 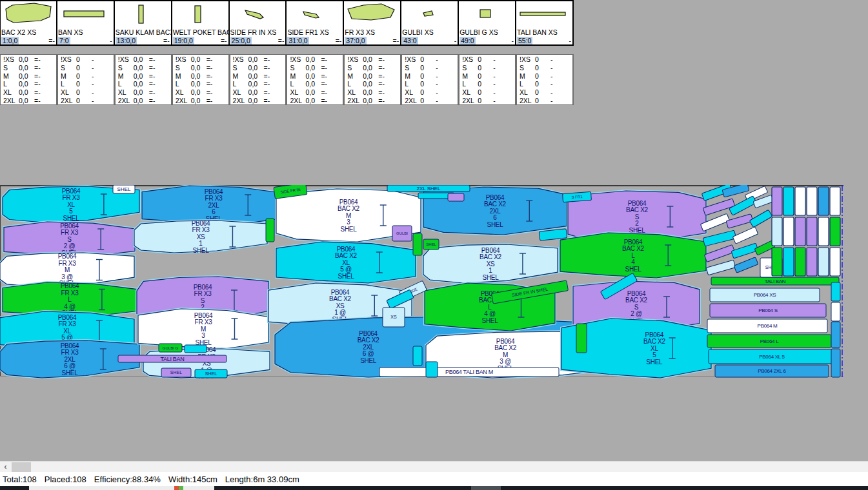 I want to click on size-row: XL0-, so click(x=87, y=93).